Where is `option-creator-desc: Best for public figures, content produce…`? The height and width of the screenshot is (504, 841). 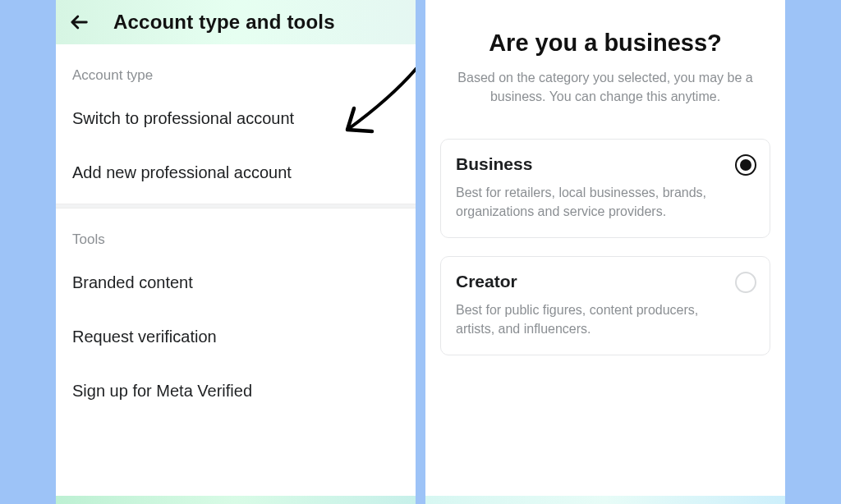 option-creator-desc: Best for public figures, content produce… is located at coordinates (605, 320).